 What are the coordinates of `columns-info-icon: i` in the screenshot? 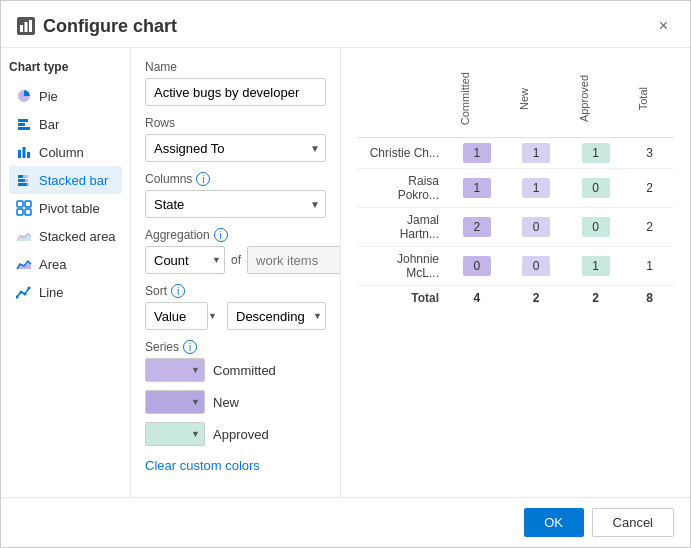 It's located at (203, 179).